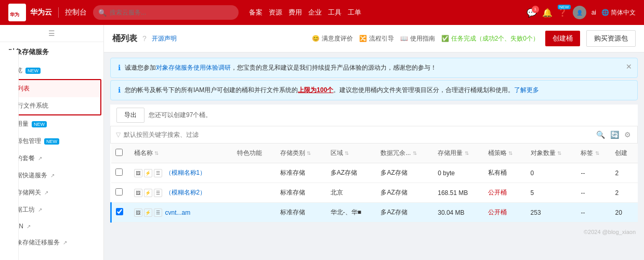  I want to click on total-usage-badge: NEW, so click(40, 124).